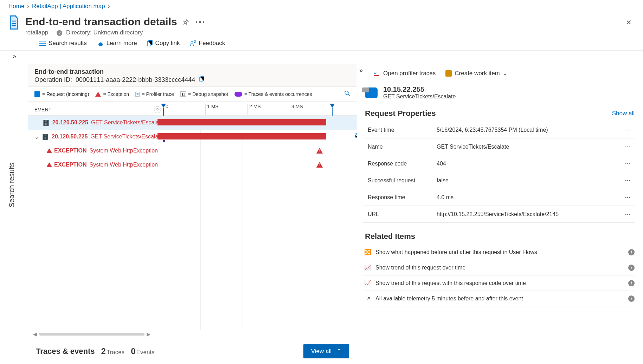 The image size is (643, 364). Describe the element at coordinates (238, 94) in the screenshot. I see `traces-legend-icon` at that location.